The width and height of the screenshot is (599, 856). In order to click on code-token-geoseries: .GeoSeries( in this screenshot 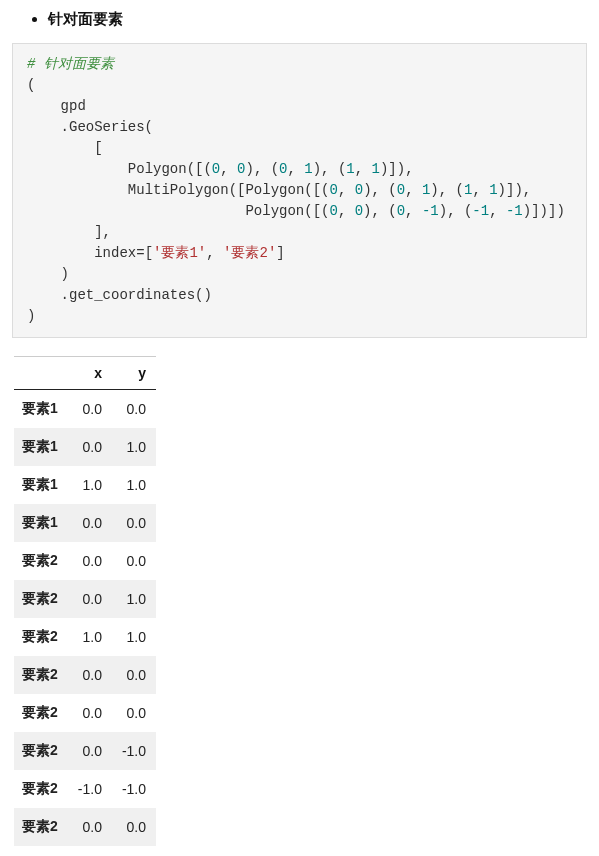, I will do `click(107, 127)`.